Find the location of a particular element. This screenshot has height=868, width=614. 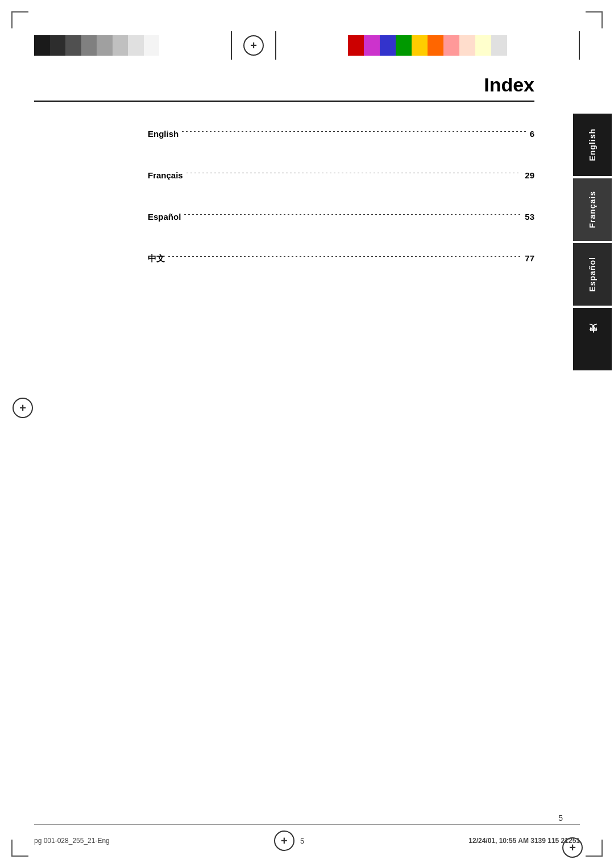

tab-english: English is located at coordinates (592, 145).